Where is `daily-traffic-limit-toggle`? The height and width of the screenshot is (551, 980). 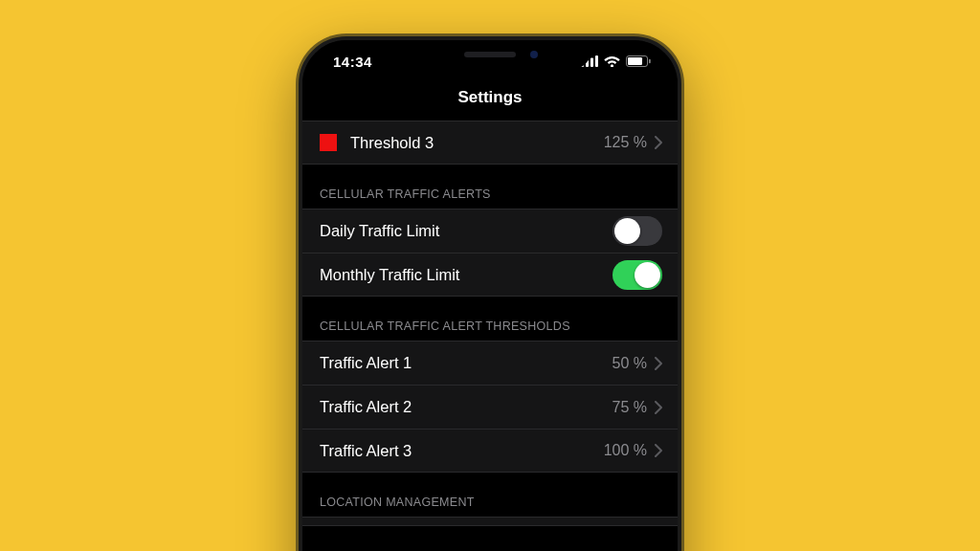 daily-traffic-limit-toggle is located at coordinates (637, 231).